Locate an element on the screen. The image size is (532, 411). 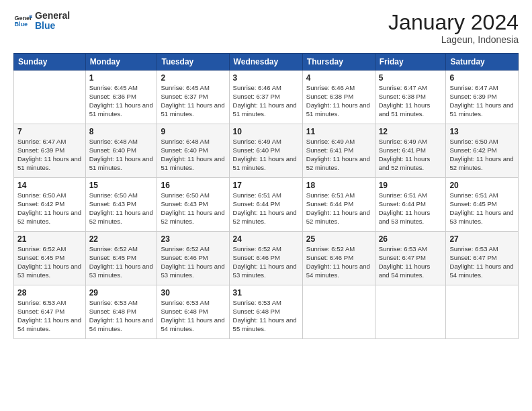
table-row: 26Sunrise: 6:53 AMSunset: 6:47 PMDayligh… is located at coordinates (410, 259).